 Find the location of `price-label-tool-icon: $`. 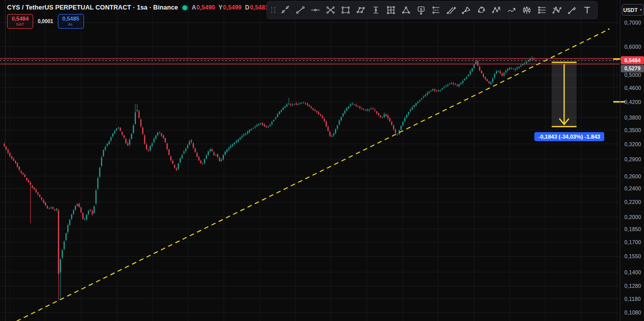

price-label-tool-icon: $ is located at coordinates (421, 10).